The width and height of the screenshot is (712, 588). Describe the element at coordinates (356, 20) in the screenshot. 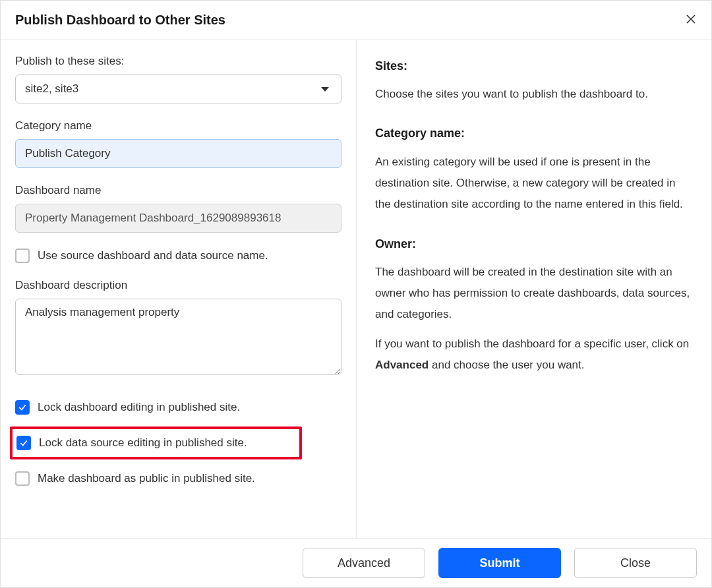

I see `dialog-header: Publish Dashboard to Other Sites` at that location.